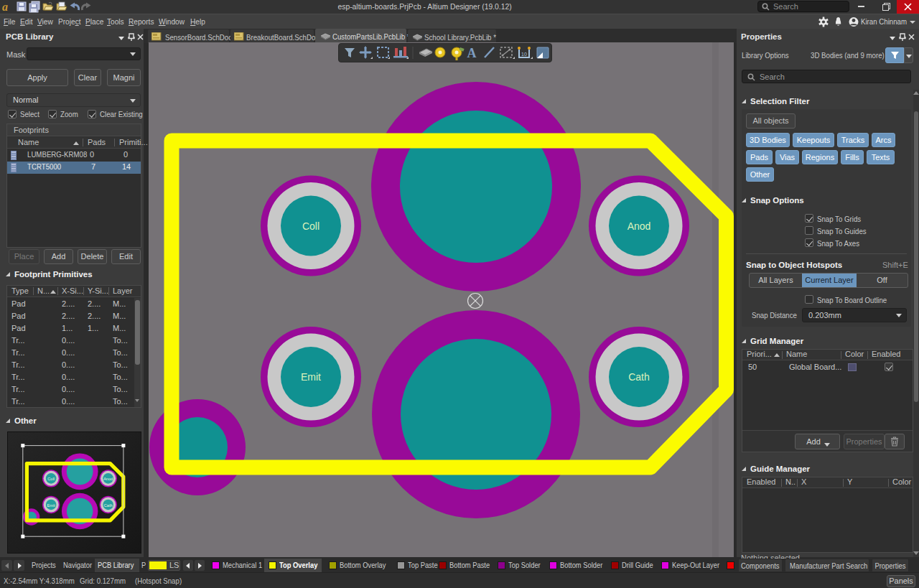  I want to click on svg-text: A, so click(472, 53).